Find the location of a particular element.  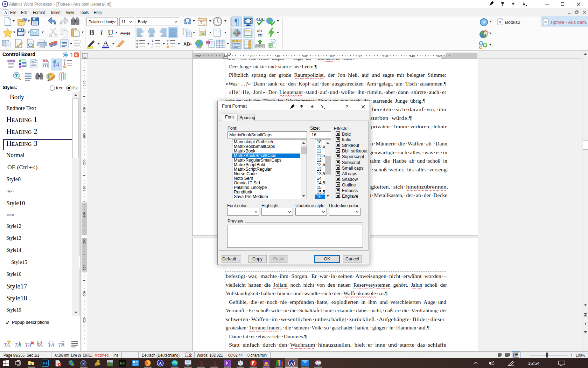

svg-text: 240 is located at coordinates (84, 214).